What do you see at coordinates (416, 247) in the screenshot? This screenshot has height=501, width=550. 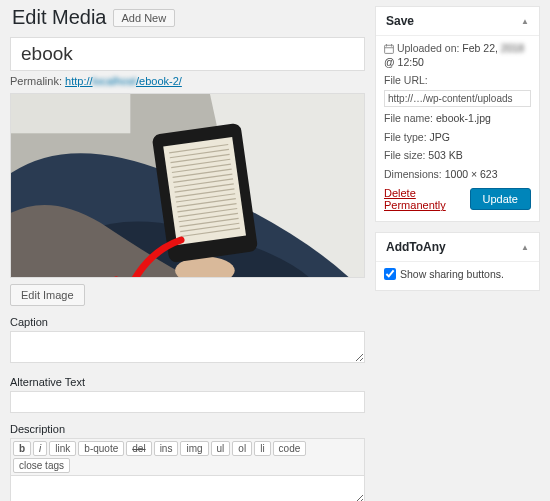 I see `addtoany-panel-title: AddToAny` at bounding box center [416, 247].